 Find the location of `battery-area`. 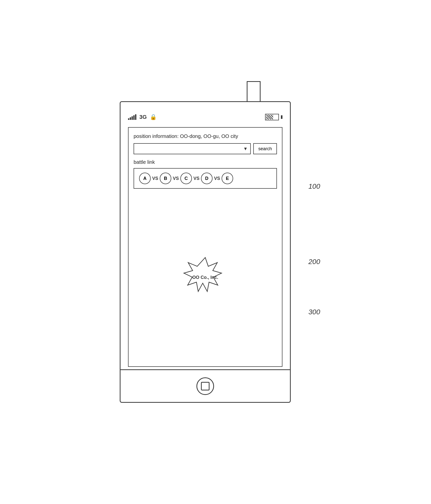

battery-area is located at coordinates (274, 117).